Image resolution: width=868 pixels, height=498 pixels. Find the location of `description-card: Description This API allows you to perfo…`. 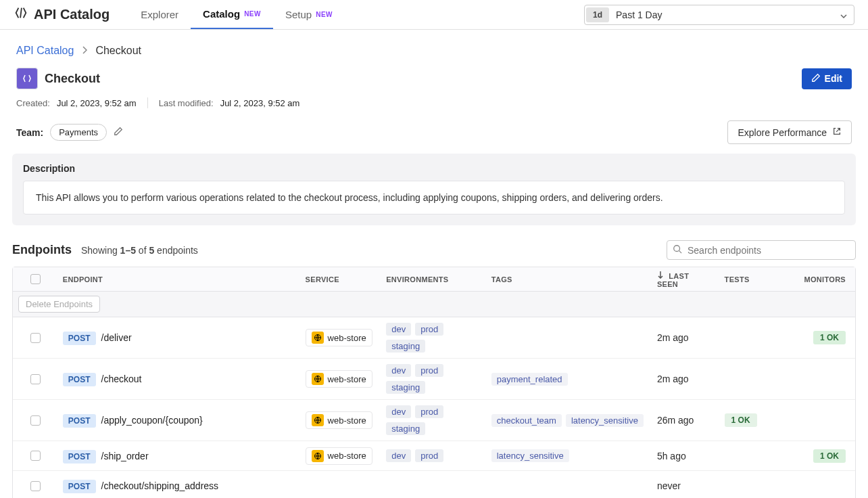

description-card: Description This API allows you to perfo… is located at coordinates (434, 189).